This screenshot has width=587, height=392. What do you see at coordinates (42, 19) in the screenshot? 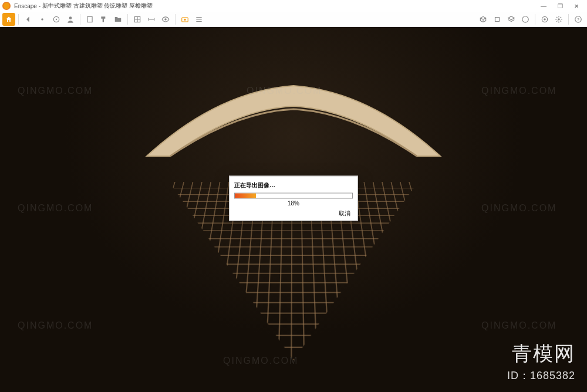
I see `bullet-button` at bounding box center [42, 19].